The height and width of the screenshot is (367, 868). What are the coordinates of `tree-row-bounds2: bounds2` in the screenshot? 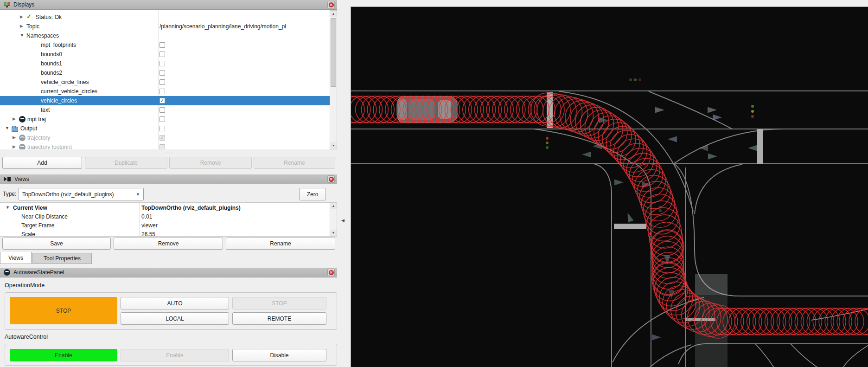 It's located at (165, 73).